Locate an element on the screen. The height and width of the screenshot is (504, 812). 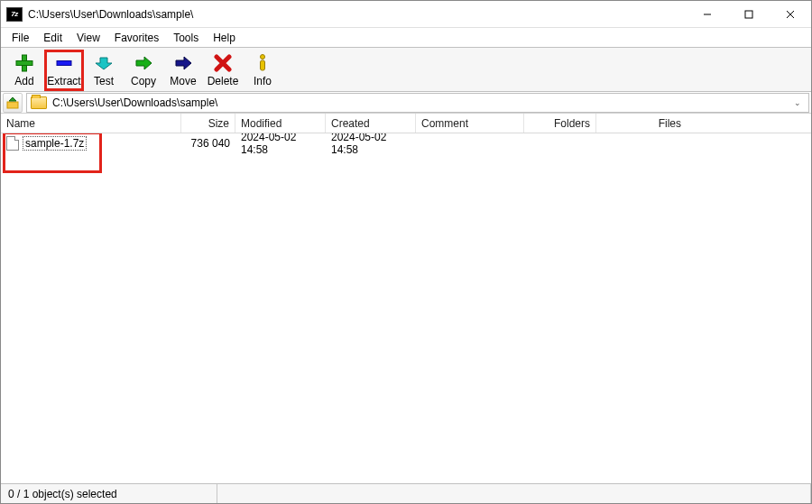
move-label: Move is located at coordinates (182, 81).